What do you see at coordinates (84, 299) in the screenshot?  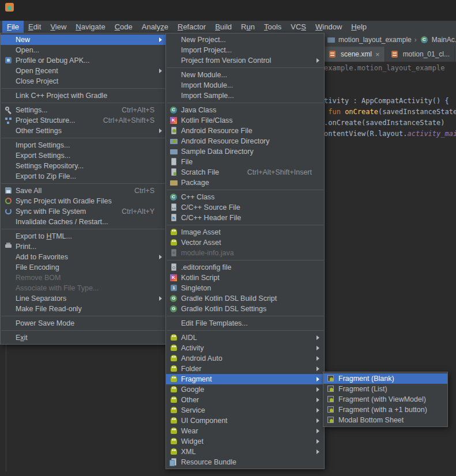 I see `menu-item: Line Separators` at bounding box center [84, 299].